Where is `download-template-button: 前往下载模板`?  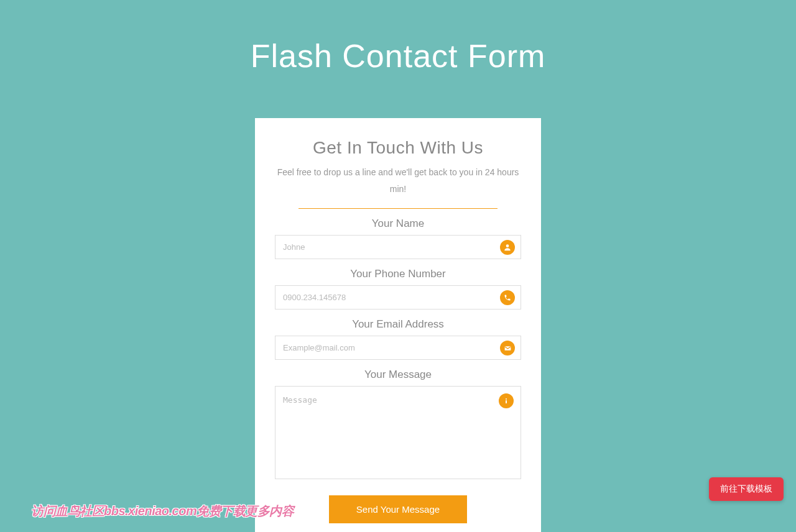 download-template-button: 前往下载模板 is located at coordinates (746, 489).